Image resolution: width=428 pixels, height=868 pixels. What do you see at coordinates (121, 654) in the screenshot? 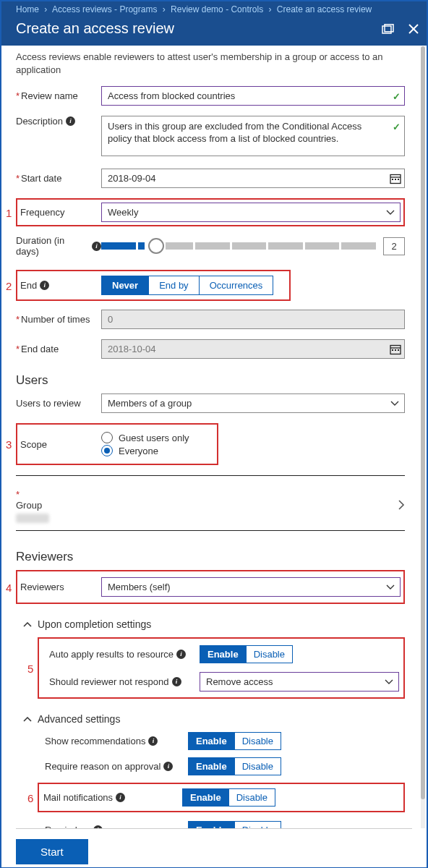
I see `label-auto-apply: Auto apply results to resource i` at bounding box center [121, 654].